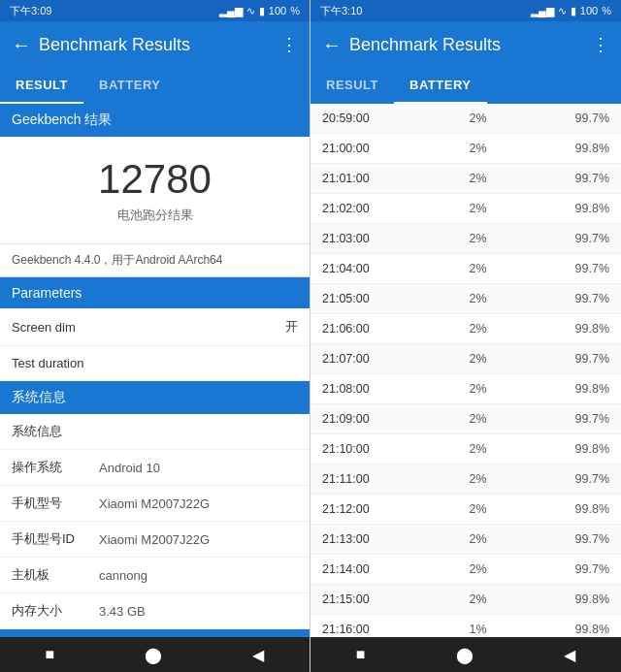 The height and width of the screenshot is (672, 621). What do you see at coordinates (466, 209) in the screenshot?
I see `table-row: 21:02:002%99.8%` at bounding box center [466, 209].